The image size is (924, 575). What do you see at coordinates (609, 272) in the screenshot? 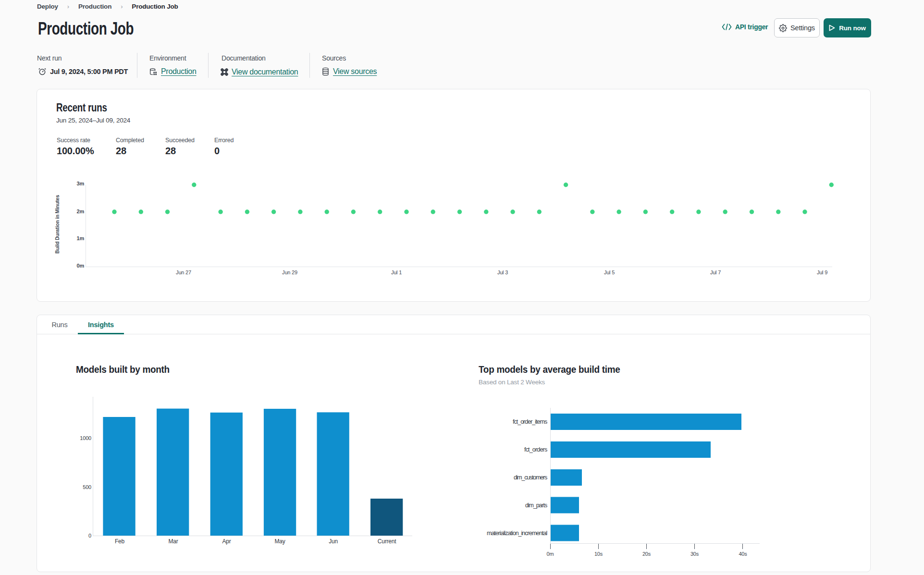
I see `svg-text: Jul 5` at bounding box center [609, 272].